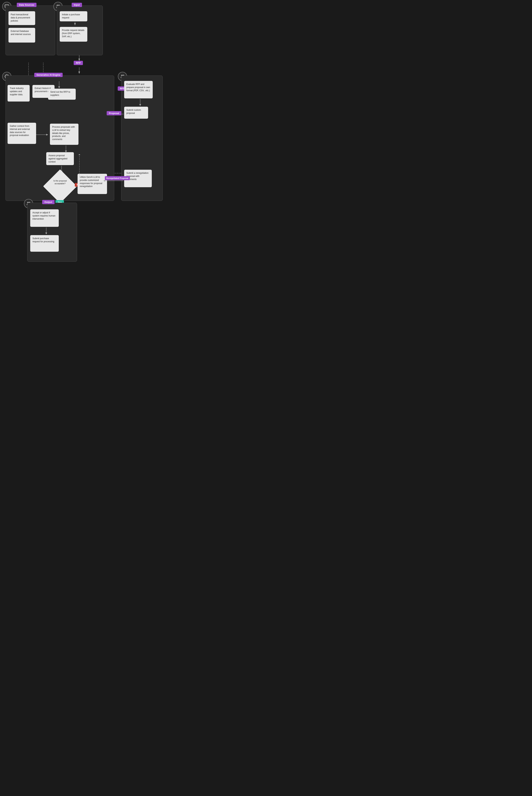  Describe the element at coordinates (77, 5) in the screenshot. I see `input-badge: Input` at that location.